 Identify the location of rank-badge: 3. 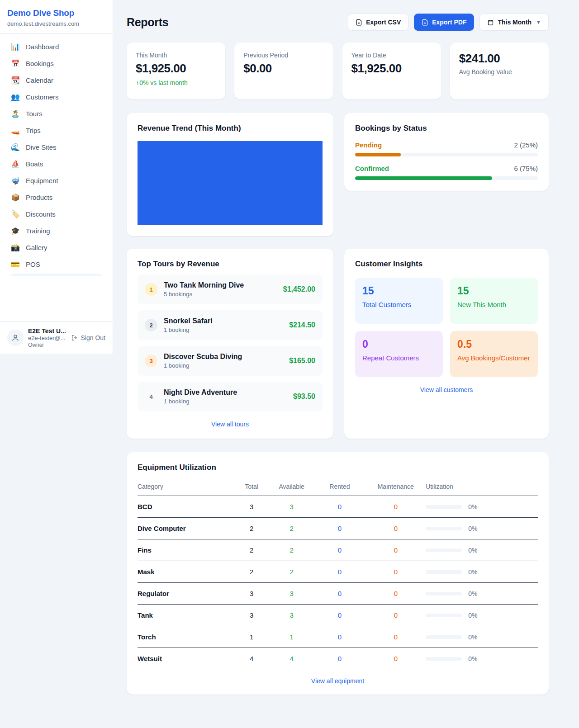
(151, 361).